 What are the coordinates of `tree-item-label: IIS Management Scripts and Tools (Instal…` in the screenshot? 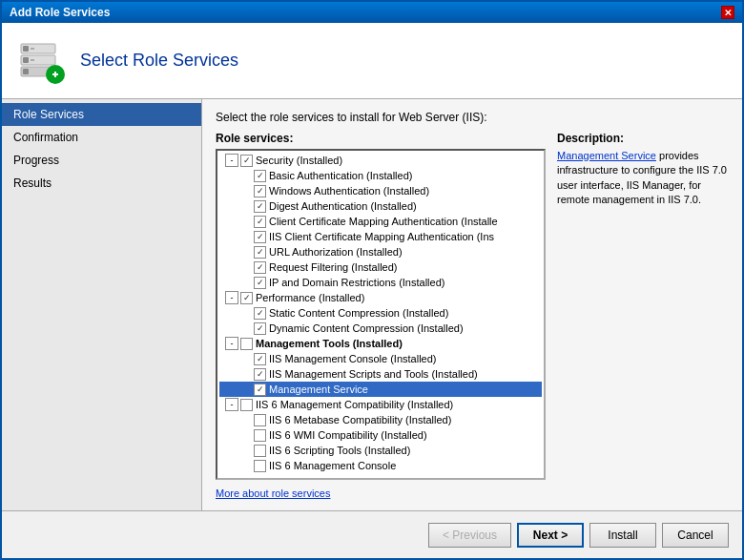 It's located at (374, 374).